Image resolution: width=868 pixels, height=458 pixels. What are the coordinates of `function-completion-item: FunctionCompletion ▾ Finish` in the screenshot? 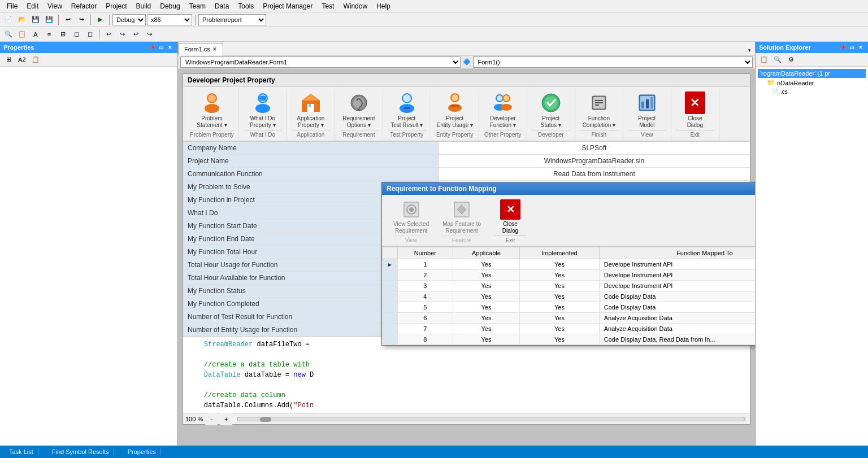 It's located at (599, 115).